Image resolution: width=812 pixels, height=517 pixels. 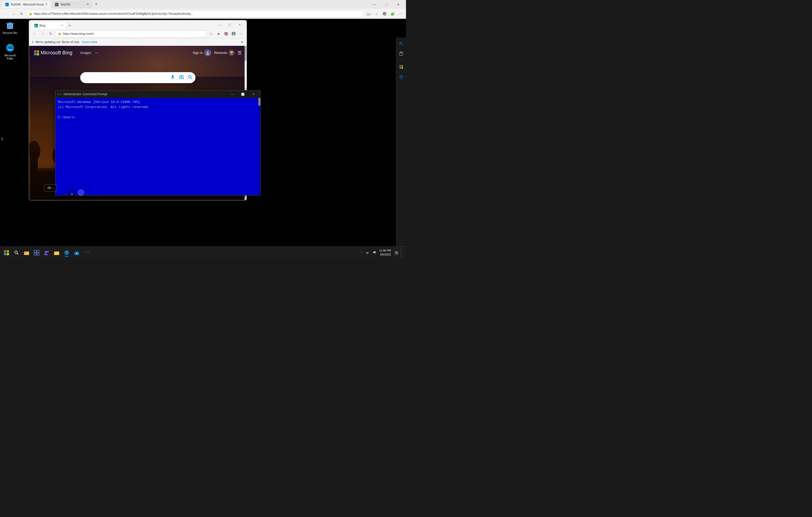 I want to click on host-menu-button: ⋯, so click(x=401, y=13).